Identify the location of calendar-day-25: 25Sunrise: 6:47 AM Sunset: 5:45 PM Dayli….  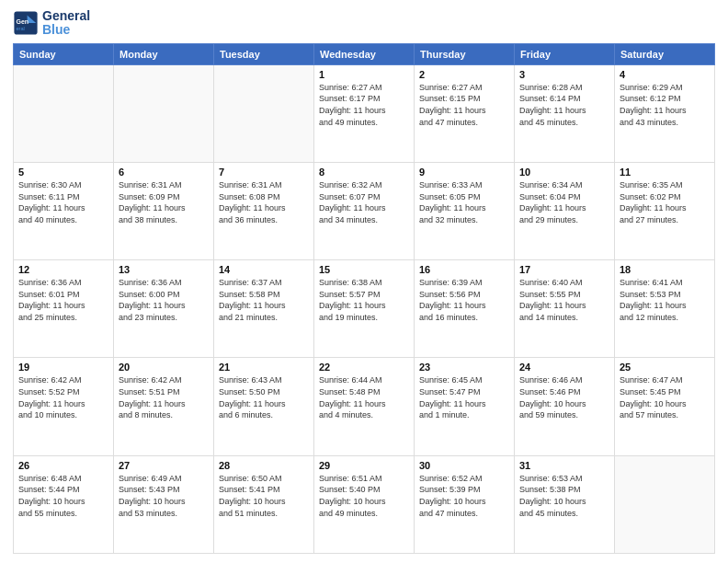
(665, 407).